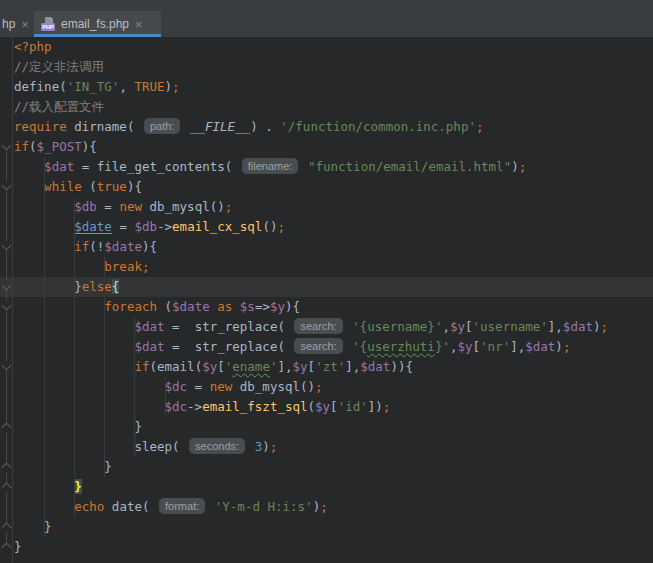 The width and height of the screenshot is (653, 563). What do you see at coordinates (510, 326) in the screenshot?
I see `code-token: 'username'` at bounding box center [510, 326].